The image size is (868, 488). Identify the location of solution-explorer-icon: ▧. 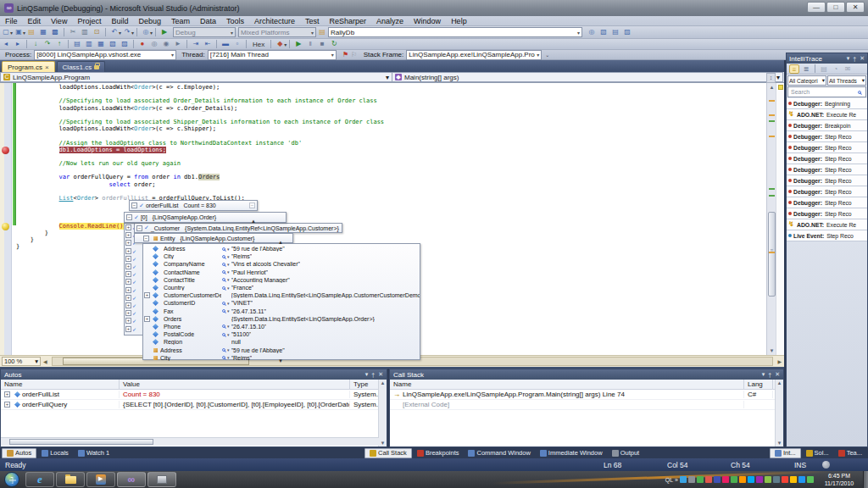
(604, 32).